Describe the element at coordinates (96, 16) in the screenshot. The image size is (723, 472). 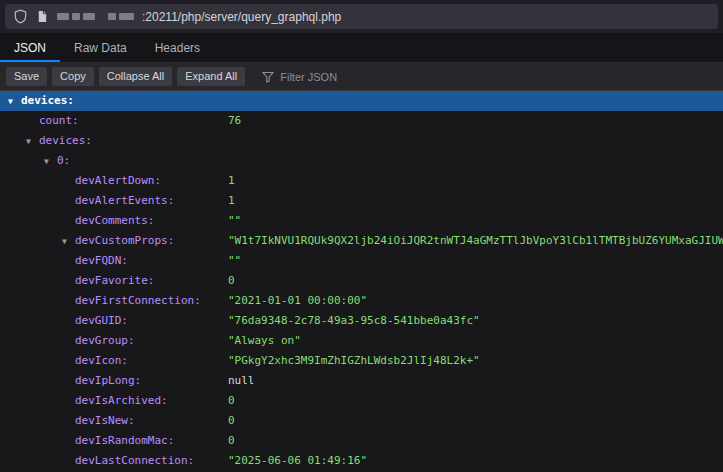
I see `redacted-host` at that location.